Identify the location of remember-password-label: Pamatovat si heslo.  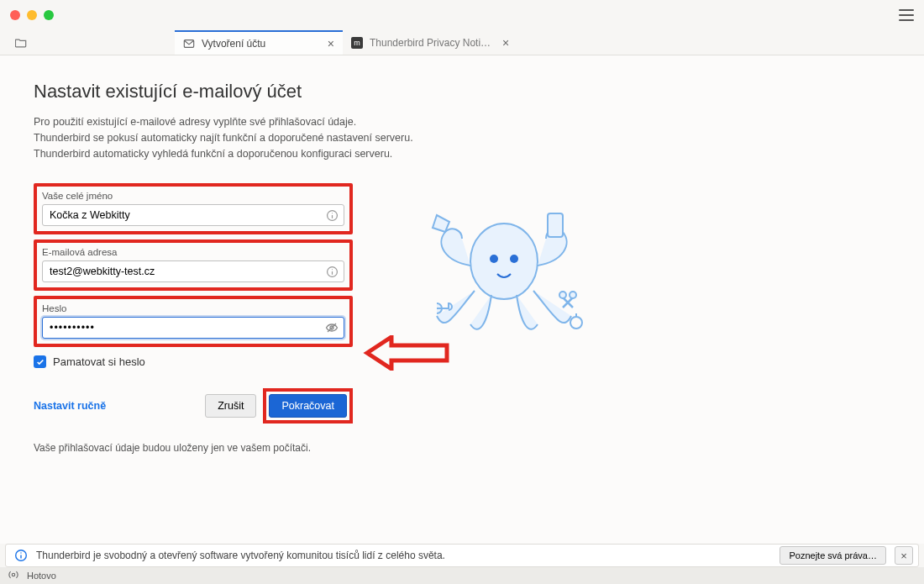
(99, 361).